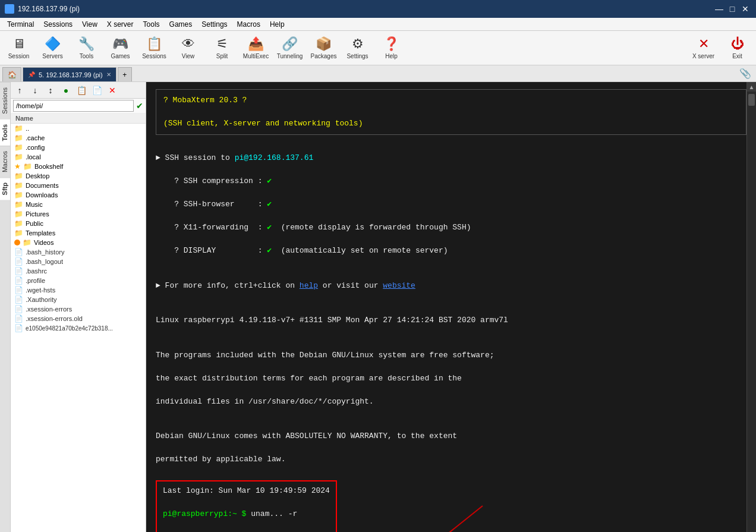 The height and width of the screenshot is (532, 756). What do you see at coordinates (78, 195) in the screenshot?
I see `list-item: 📁 Downloads` at bounding box center [78, 195].